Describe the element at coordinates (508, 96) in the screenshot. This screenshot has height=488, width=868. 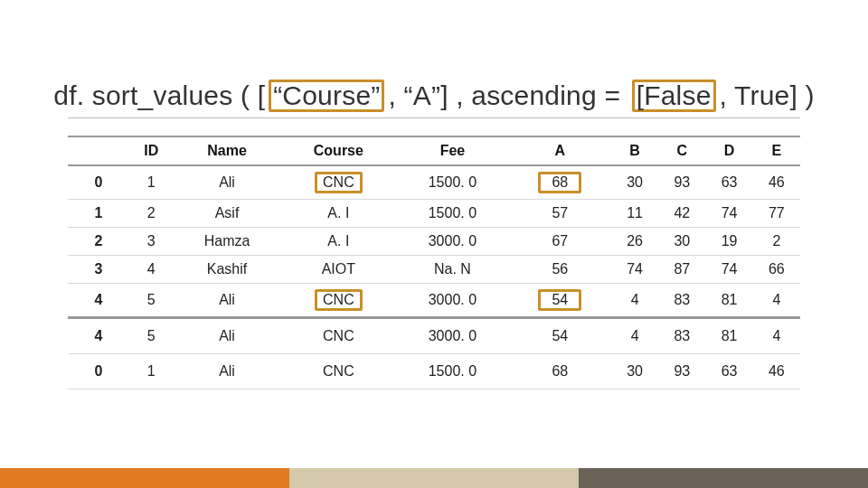
I see `title-text: , “A”] , ascending =` at that location.